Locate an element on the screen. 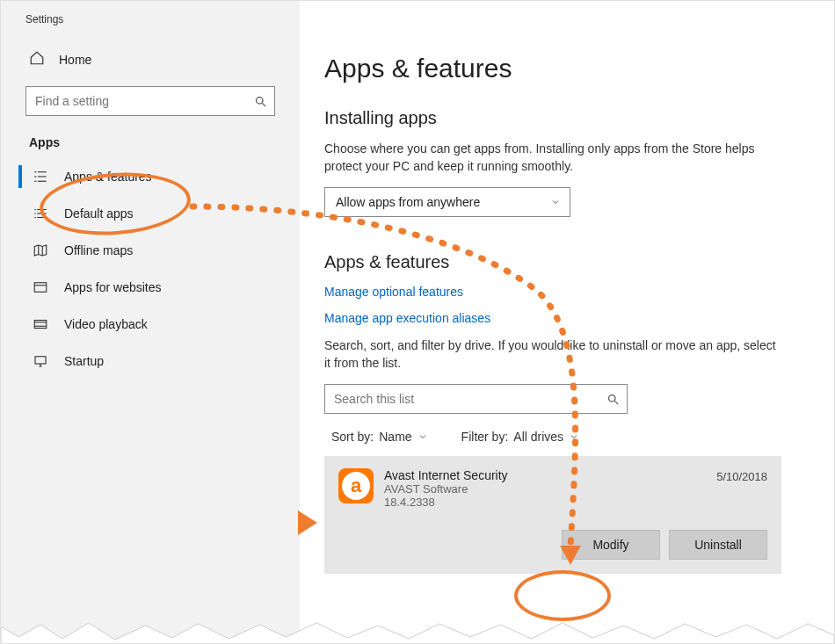 The width and height of the screenshot is (835, 644). modify-button: Modify is located at coordinates (611, 545).